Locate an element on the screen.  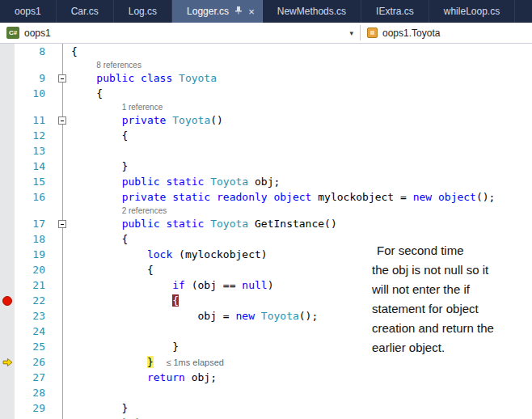
tab-car-cs: Car.cs is located at coordinates (86, 11).